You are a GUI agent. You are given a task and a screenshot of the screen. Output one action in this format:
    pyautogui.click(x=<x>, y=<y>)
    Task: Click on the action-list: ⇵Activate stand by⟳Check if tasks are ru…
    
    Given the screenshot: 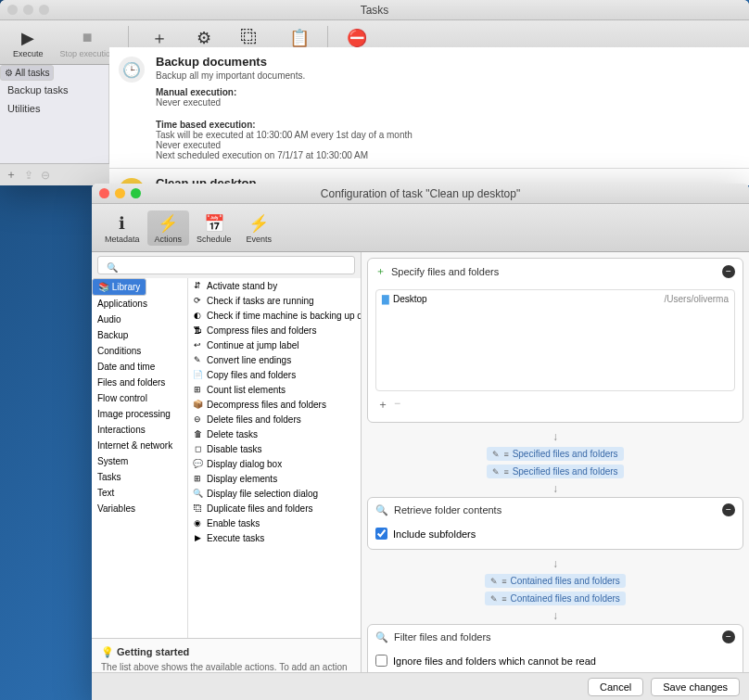 What is the action you would take?
    pyautogui.click(x=274, y=458)
    